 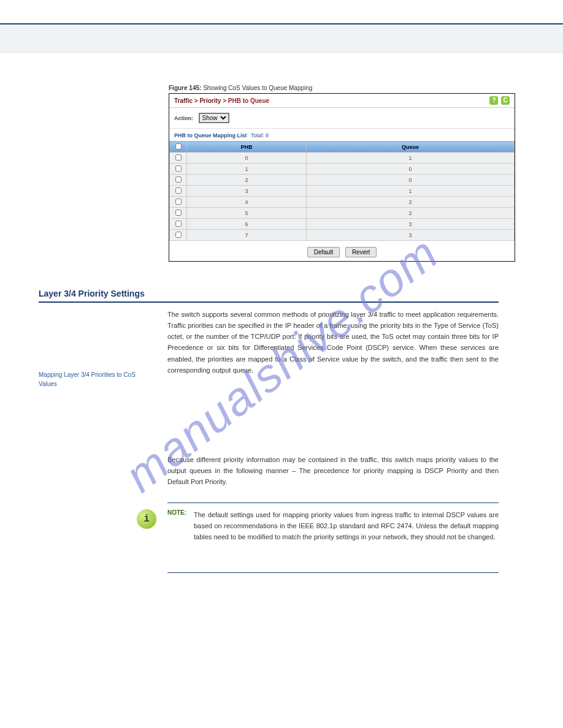 I want to click on titlebar-icons: ? C, so click(x=499, y=100).